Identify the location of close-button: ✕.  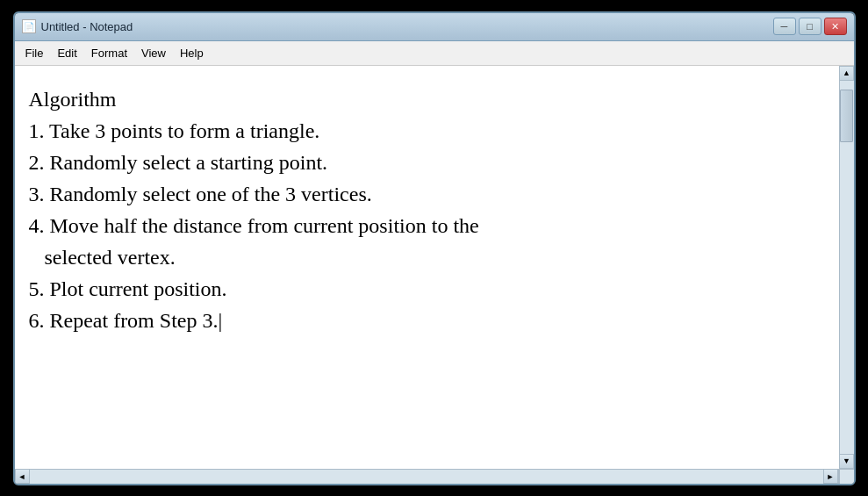
(836, 26).